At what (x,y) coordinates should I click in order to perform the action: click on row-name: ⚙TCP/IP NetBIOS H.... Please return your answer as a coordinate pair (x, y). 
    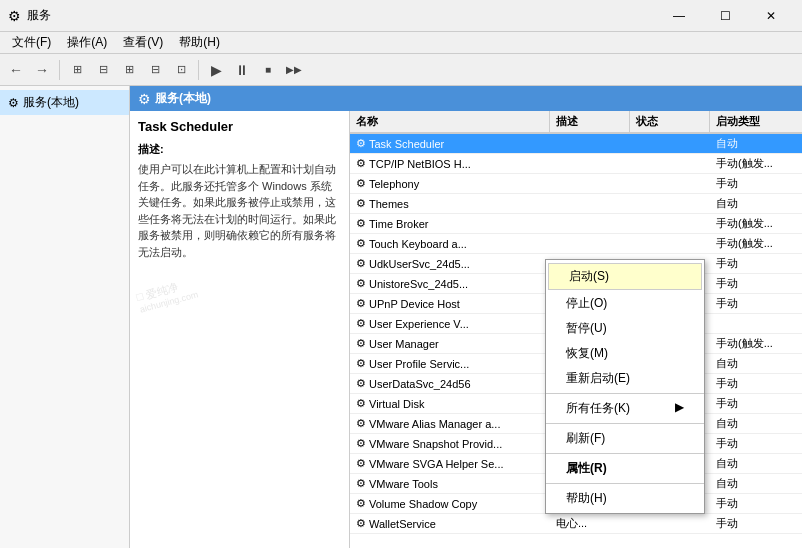
    Looking at the image, I should click on (450, 164).